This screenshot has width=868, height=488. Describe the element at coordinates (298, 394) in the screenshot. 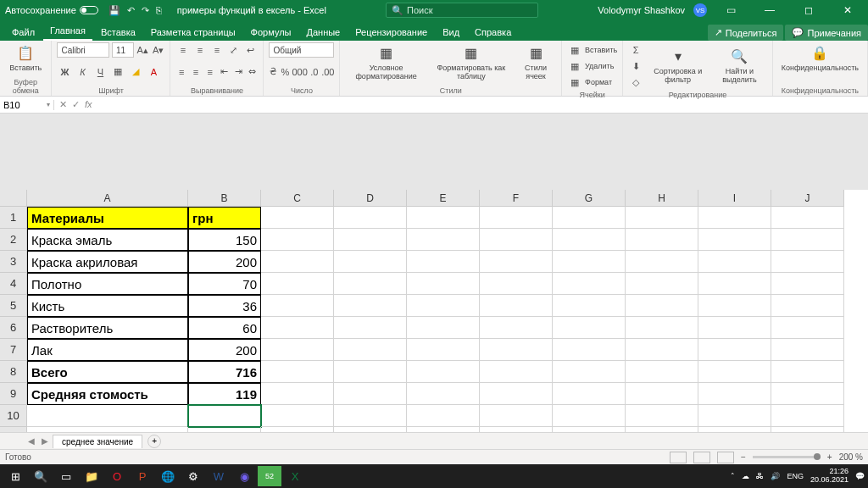

I see `cell-C9` at that location.